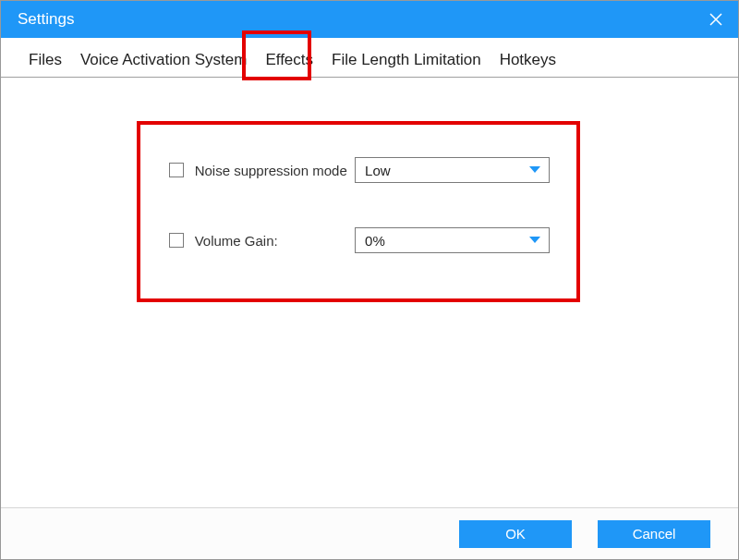  What do you see at coordinates (375, 240) in the screenshot?
I see `volume-gain-value: 0%` at bounding box center [375, 240].